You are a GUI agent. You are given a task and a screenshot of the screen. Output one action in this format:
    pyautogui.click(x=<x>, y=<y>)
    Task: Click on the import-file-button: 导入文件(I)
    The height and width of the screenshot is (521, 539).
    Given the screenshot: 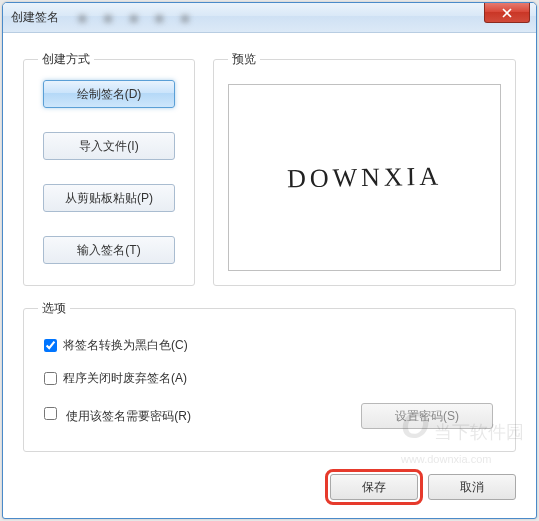 What is the action you would take?
    pyautogui.click(x=109, y=146)
    